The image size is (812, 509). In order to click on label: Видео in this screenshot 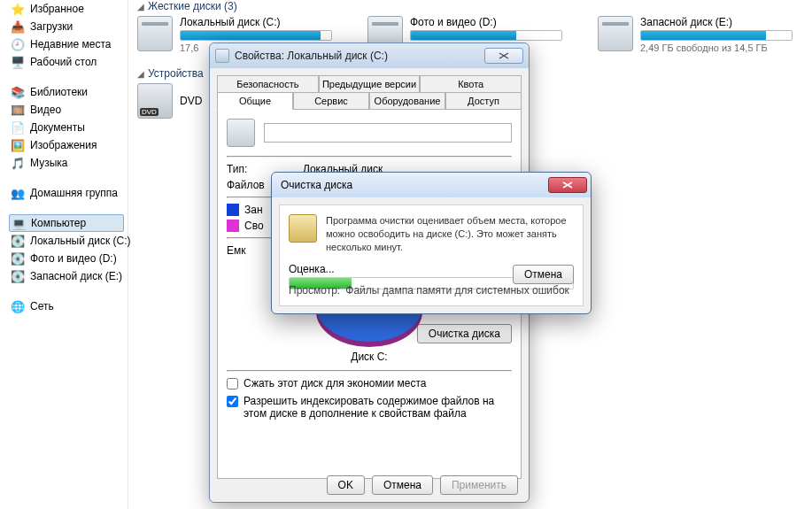, I will do `click(46, 110)`.